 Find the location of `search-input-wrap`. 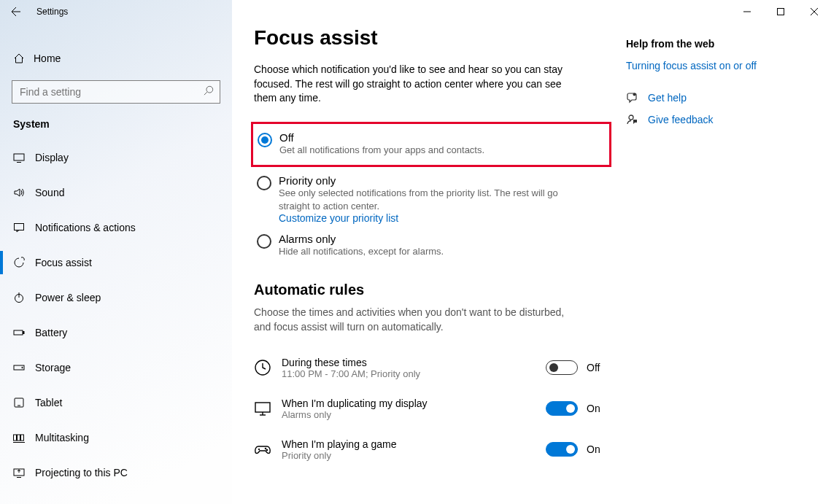

search-input-wrap is located at coordinates (116, 92).